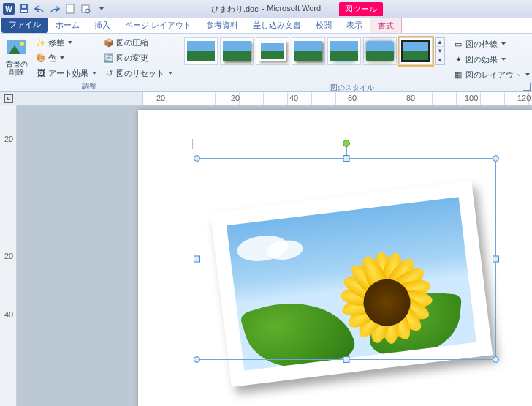 The image size is (532, 406). Describe the element at coordinates (266, 26) in the screenshot. I see `ribbon-tabs: ファイル ホーム 挿入 ページ レイアウト 参考資料 差し込み文書 校閲 表示 …` at that location.